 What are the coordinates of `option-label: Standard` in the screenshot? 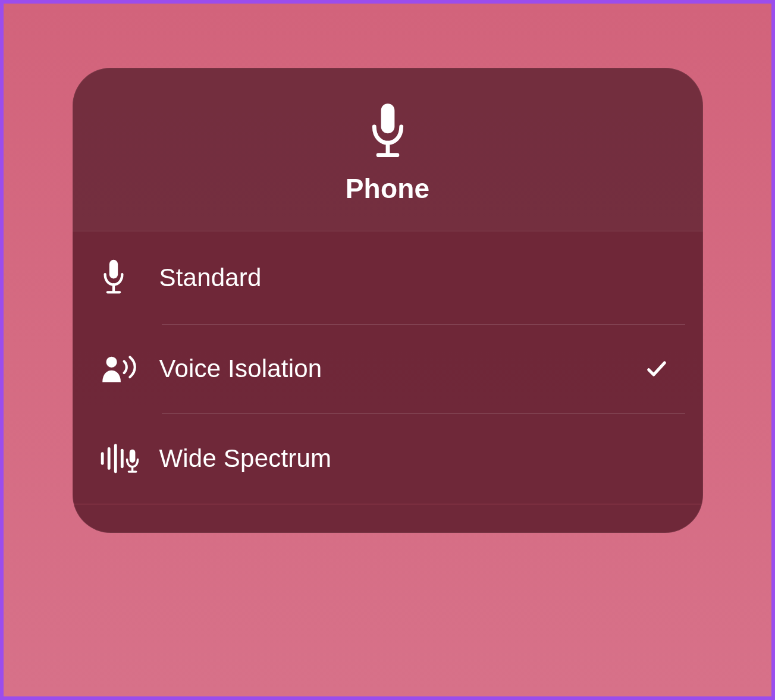 It's located at (401, 278).